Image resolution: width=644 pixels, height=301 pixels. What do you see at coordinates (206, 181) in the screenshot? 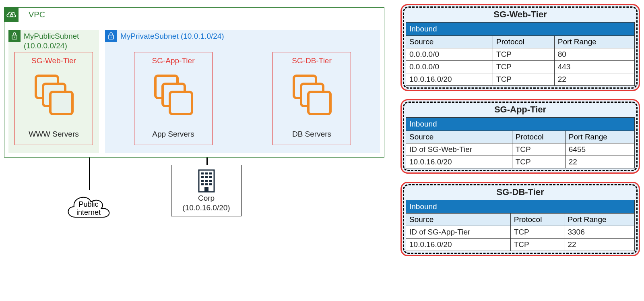
I see `building-icon` at bounding box center [206, 181].